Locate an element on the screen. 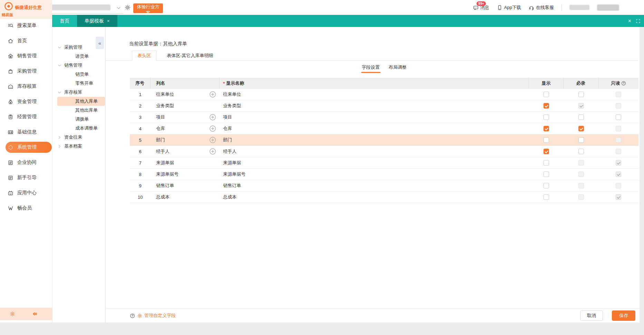 The height and width of the screenshot is (335, 644). cell-column-name: 部门 is located at coordinates (185, 140).